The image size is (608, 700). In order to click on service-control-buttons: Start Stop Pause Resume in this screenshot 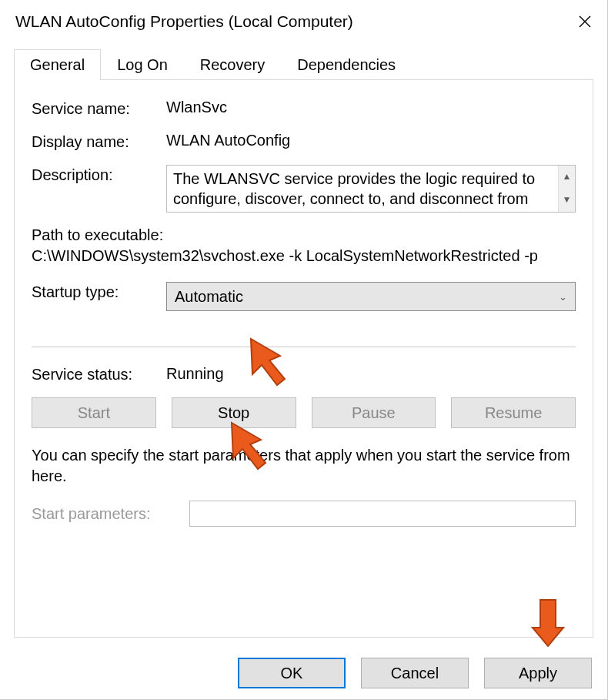, I will do `click(303, 413)`.